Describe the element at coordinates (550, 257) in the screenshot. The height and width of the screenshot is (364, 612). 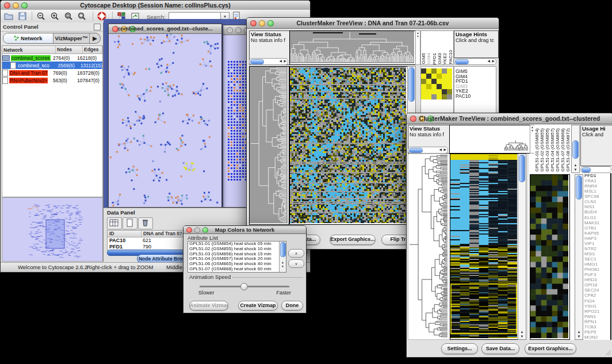
I see `zoom-heatmap-panel` at that location.